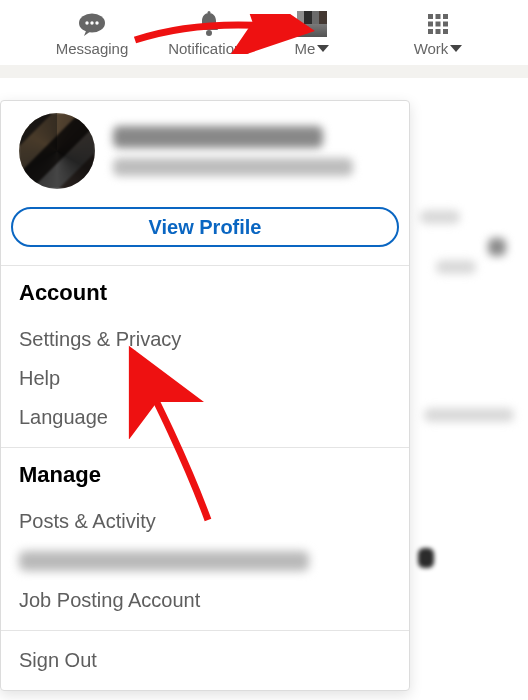 The image size is (528, 700). I want to click on nav-label: Messaging, so click(92, 48).